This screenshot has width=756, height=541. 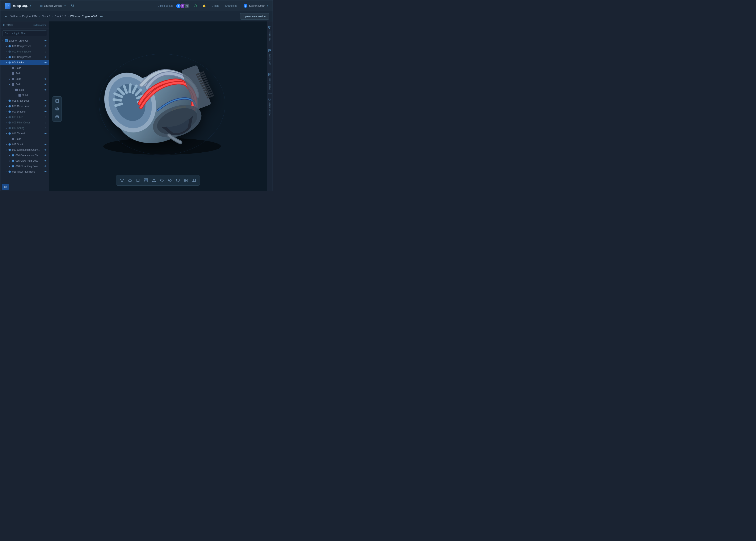 What do you see at coordinates (25, 57) in the screenshot?
I see `tree-item-003: ▶ 003 Compressor 👁` at bounding box center [25, 57].